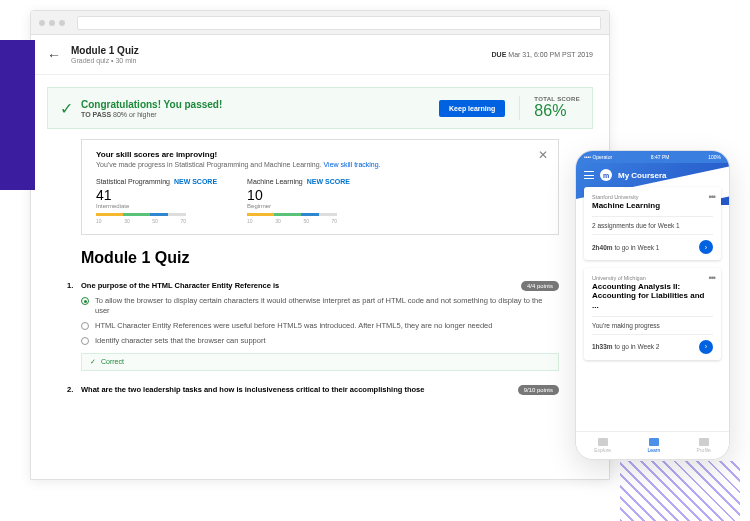 The height and width of the screenshot is (521, 750). Describe the element at coordinates (320, 154) in the screenshot. I see `skill-title: Your skill scores are improving!` at that location.